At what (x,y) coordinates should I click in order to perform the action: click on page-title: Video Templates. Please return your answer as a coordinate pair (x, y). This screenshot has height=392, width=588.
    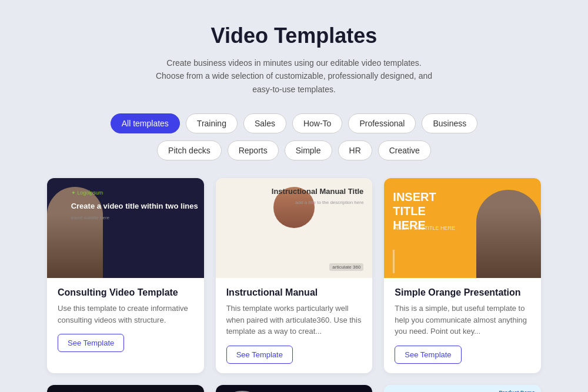
    Looking at the image, I should click on (294, 36).